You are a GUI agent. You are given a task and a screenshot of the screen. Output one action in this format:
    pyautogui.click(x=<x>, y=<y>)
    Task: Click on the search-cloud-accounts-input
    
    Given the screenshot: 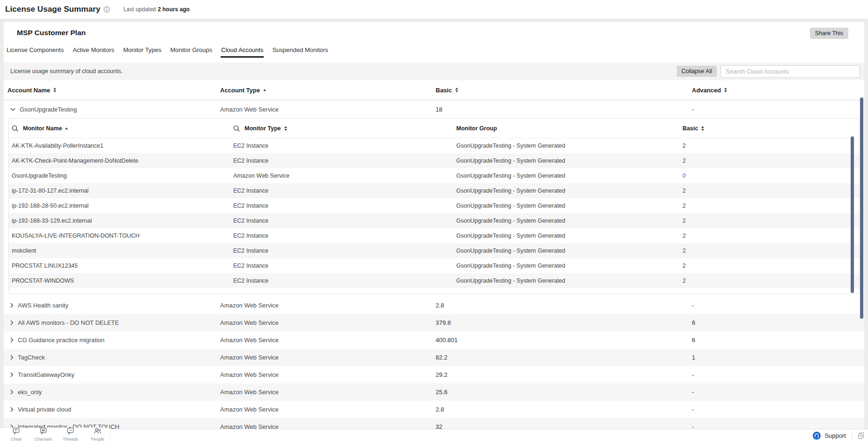 What is the action you would take?
    pyautogui.click(x=790, y=71)
    